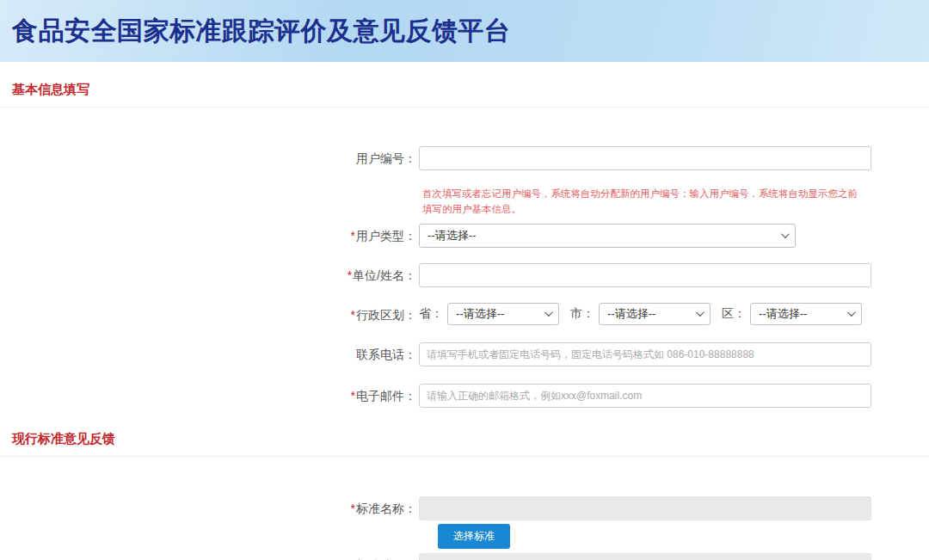 This screenshot has height=560, width=929. What do you see at coordinates (464, 508) in the screenshot?
I see `form-row-standard-name: *标准名称：` at bounding box center [464, 508].